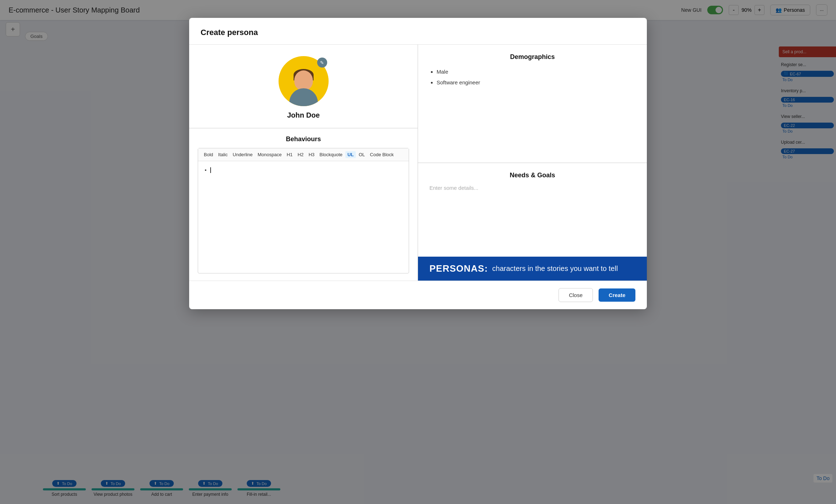  What do you see at coordinates (331, 154) in the screenshot?
I see `toolbar-blockquote: Blockquote` at bounding box center [331, 154].